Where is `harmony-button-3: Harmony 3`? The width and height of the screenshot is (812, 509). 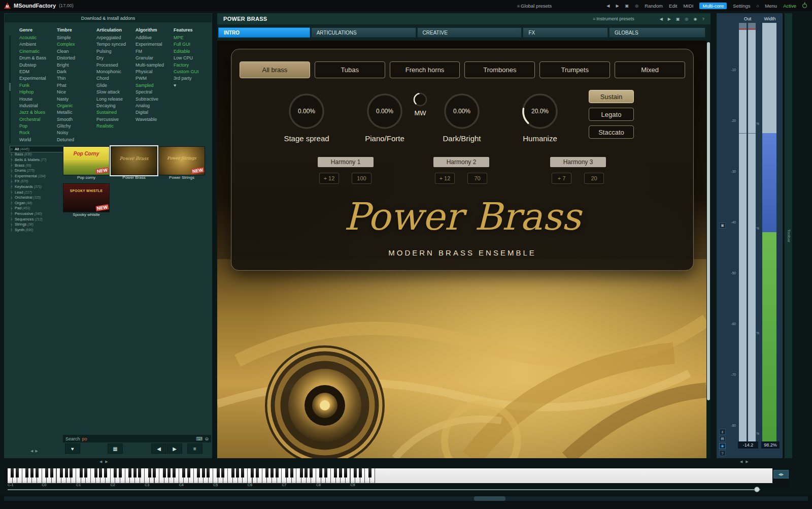 harmony-button-3: Harmony 3 is located at coordinates (578, 162).